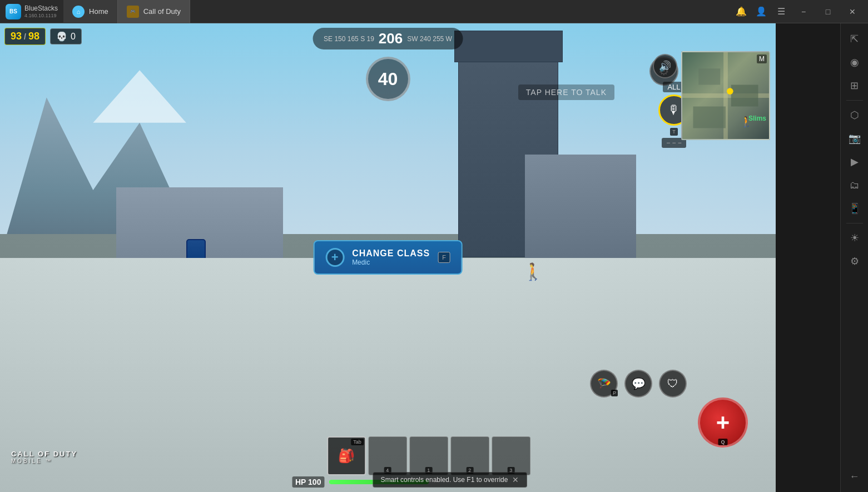  Describe the element at coordinates (762, 59) in the screenshot. I see `minimap-m-label: M` at that location.